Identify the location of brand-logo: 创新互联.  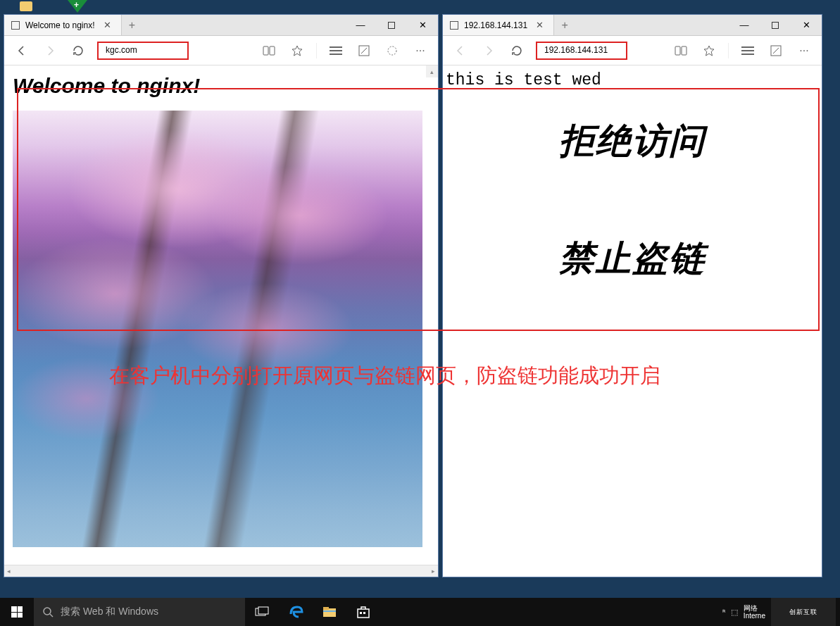
(803, 612).